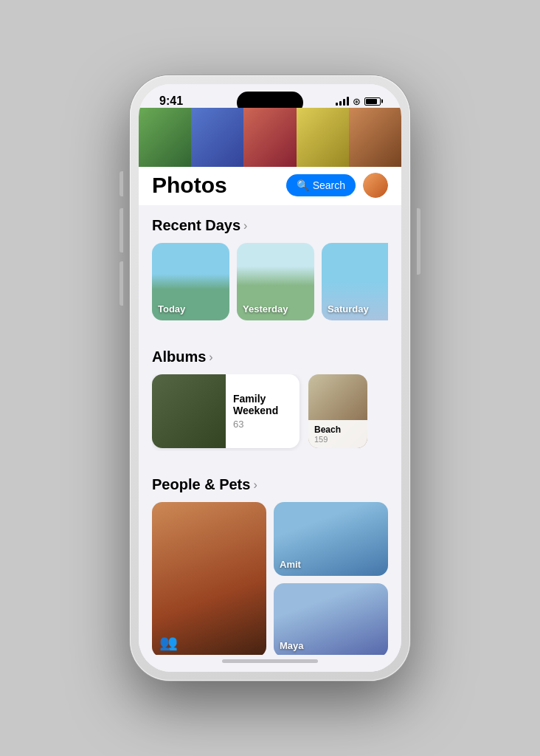 This screenshot has height=756, width=540. What do you see at coordinates (270, 662) in the screenshot?
I see `home-bar` at bounding box center [270, 662].